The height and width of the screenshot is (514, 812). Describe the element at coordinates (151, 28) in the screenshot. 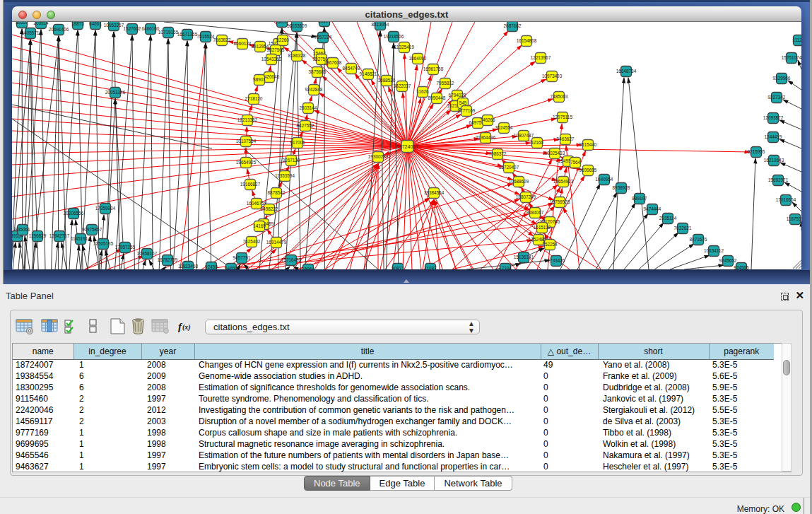

I see `svg-text: 6466160` at that location.